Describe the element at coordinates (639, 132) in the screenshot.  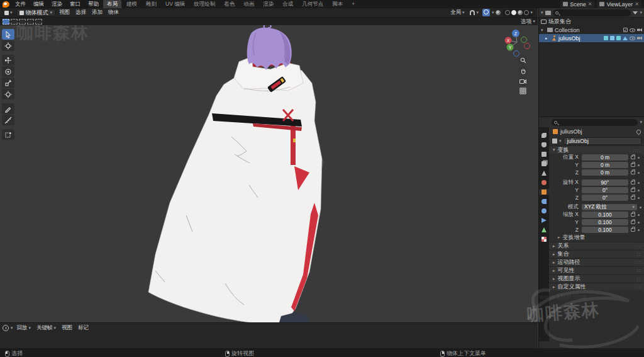
I see `pin-icon` at that location.